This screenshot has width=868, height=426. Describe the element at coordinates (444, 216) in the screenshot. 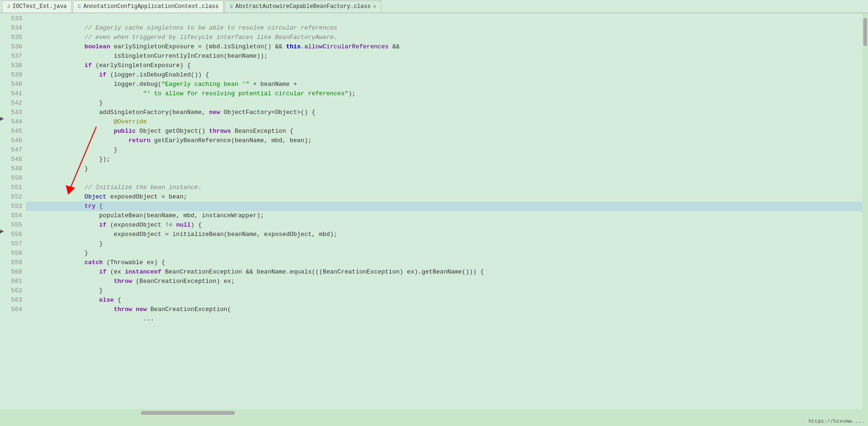

I see `code-line-554: if (exposedObject != null) {` at that location.